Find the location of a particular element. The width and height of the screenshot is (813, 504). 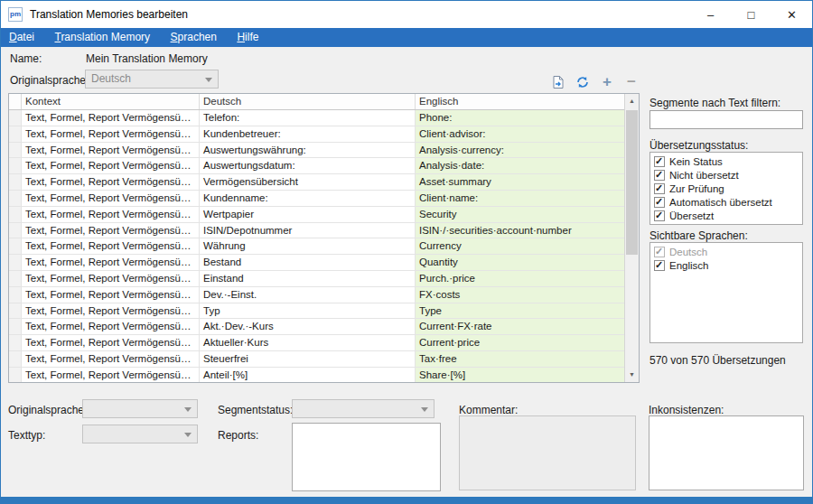

cell-englisch: Analysis·currency: is located at coordinates (520, 151).